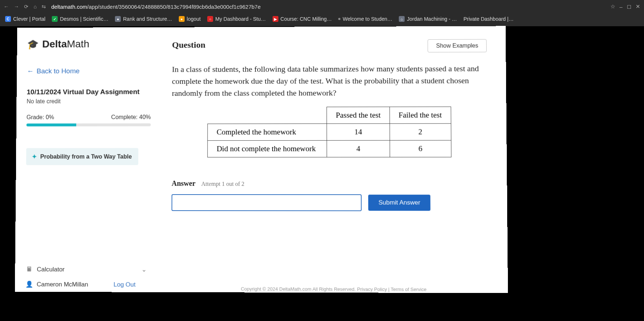 The width and height of the screenshot is (644, 321). Describe the element at coordinates (69, 7) in the screenshot. I see `url-domain: deltamath.com` at that location.